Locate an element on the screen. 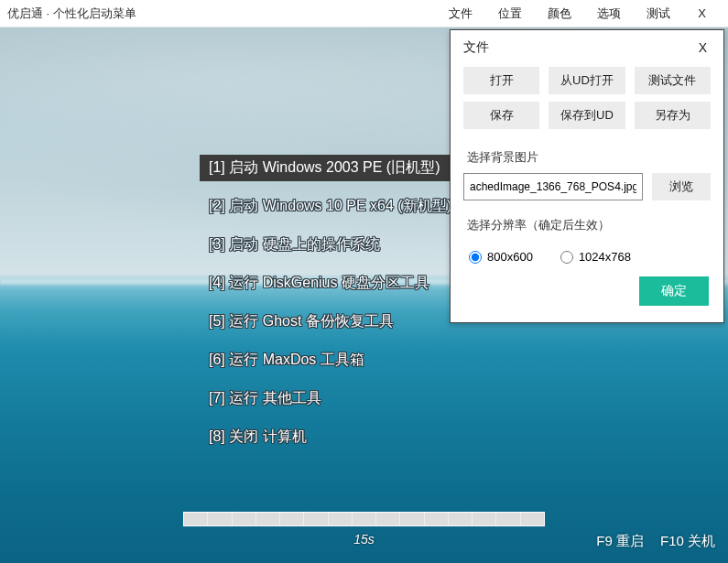 This screenshot has height=563, width=728. boot-menu-item-1: [1] 启动 Windows 2003 PE (旧机型) is located at coordinates (330, 168).